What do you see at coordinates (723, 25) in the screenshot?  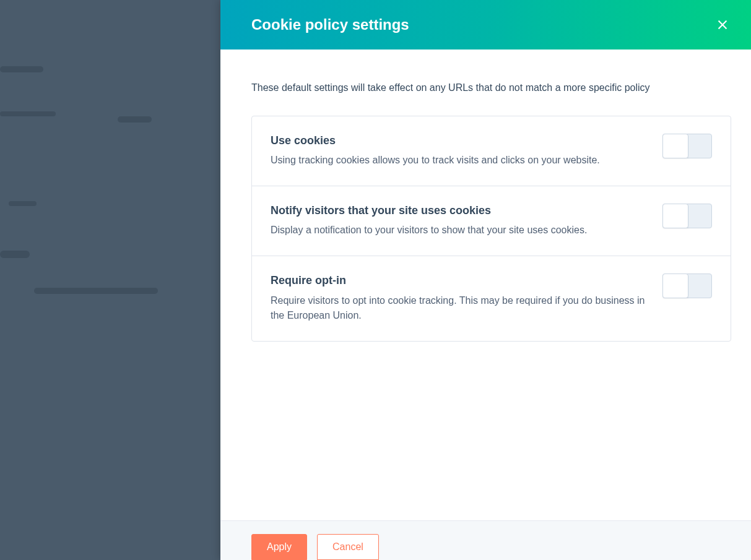 I see `close-button` at bounding box center [723, 25].